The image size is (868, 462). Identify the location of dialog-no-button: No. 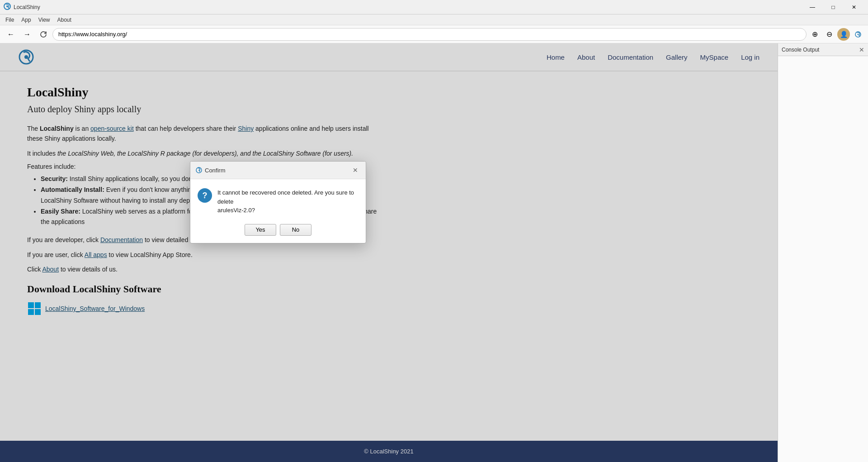
(296, 230).